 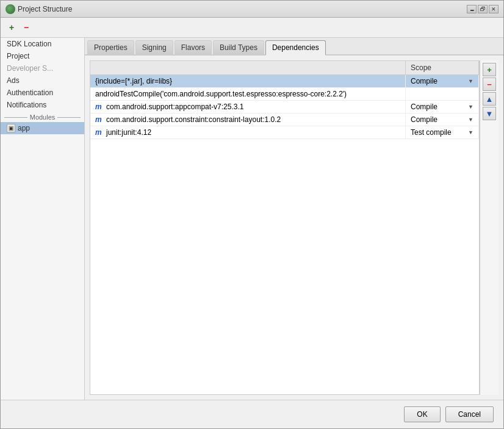 What do you see at coordinates (489, 84) in the screenshot?
I see `dep-remove-button: −` at bounding box center [489, 84].